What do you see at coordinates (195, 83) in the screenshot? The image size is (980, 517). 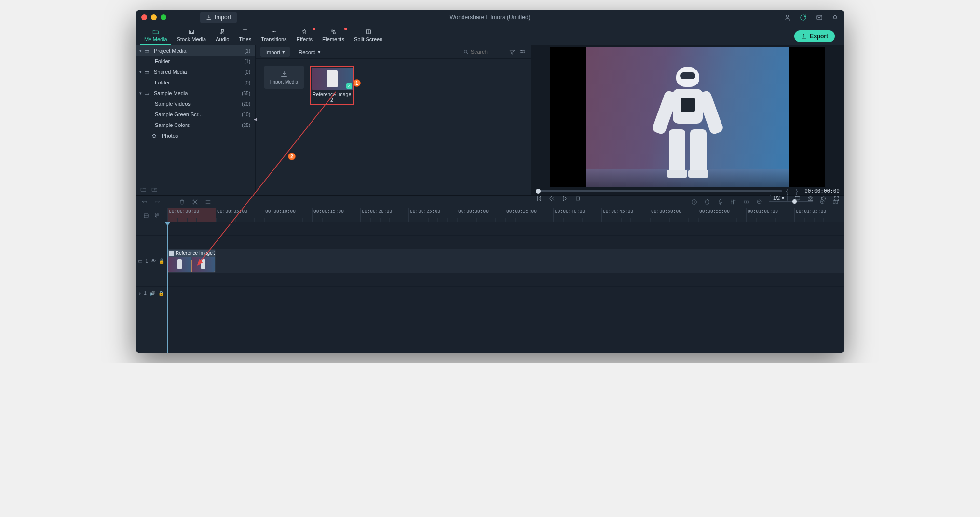 I see `sidebar-item-folder: Folder(0)` at bounding box center [195, 83].